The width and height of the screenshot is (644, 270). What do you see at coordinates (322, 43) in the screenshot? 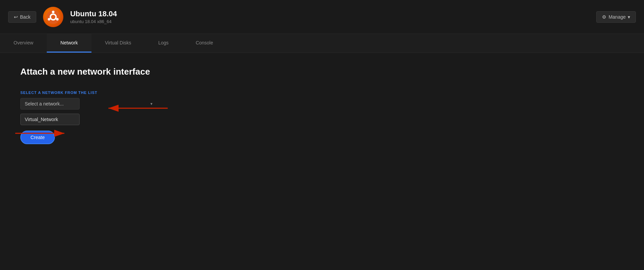
I see `nav-tabs: Overview Network Virtual Disks Logs Cons…` at bounding box center [322, 43].